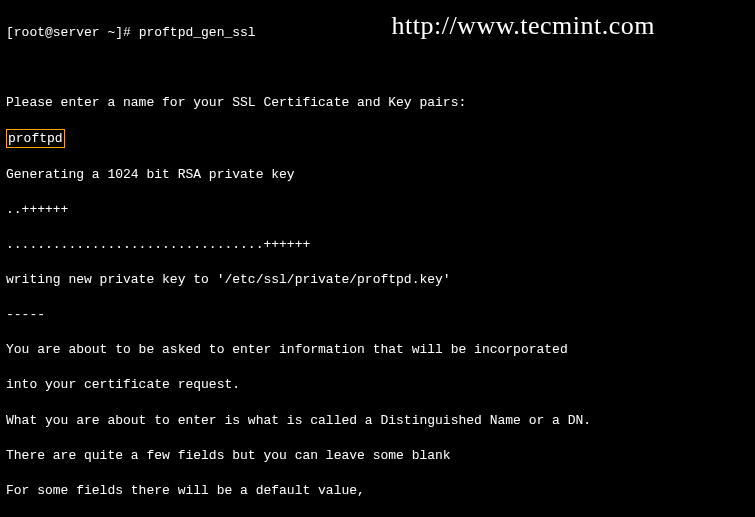 The image size is (755, 517). What do you see at coordinates (378, 280) in the screenshot?
I see `writing-key-line: writing new private key to '/etc/ssl/pri…` at bounding box center [378, 280].